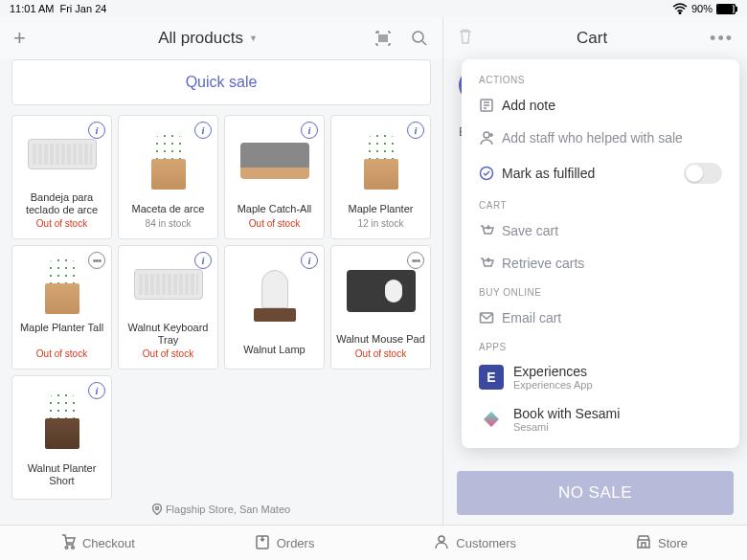 The width and height of the screenshot is (747, 560). What do you see at coordinates (600, 377) in the screenshot?
I see `app-item: E Experiences Experiences App` at bounding box center [600, 377].